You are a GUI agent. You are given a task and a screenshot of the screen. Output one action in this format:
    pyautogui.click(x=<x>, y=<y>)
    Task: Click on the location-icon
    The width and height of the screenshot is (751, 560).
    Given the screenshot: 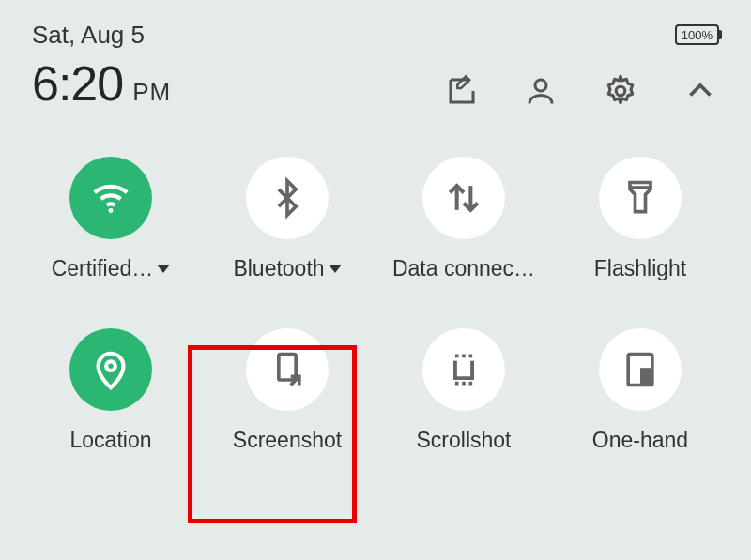 What is the action you would take?
    pyautogui.click(x=111, y=370)
    